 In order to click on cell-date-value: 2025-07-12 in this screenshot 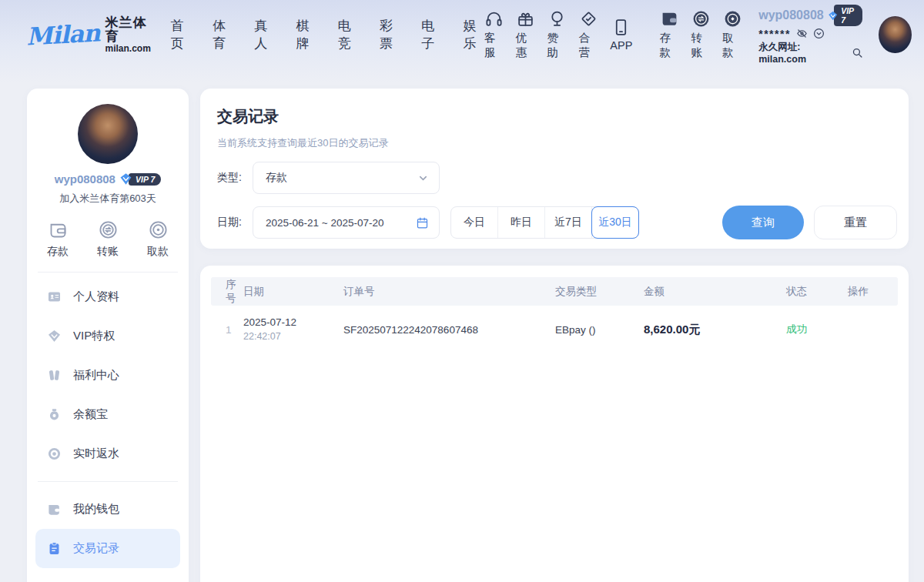, I will do `click(293, 323)`.